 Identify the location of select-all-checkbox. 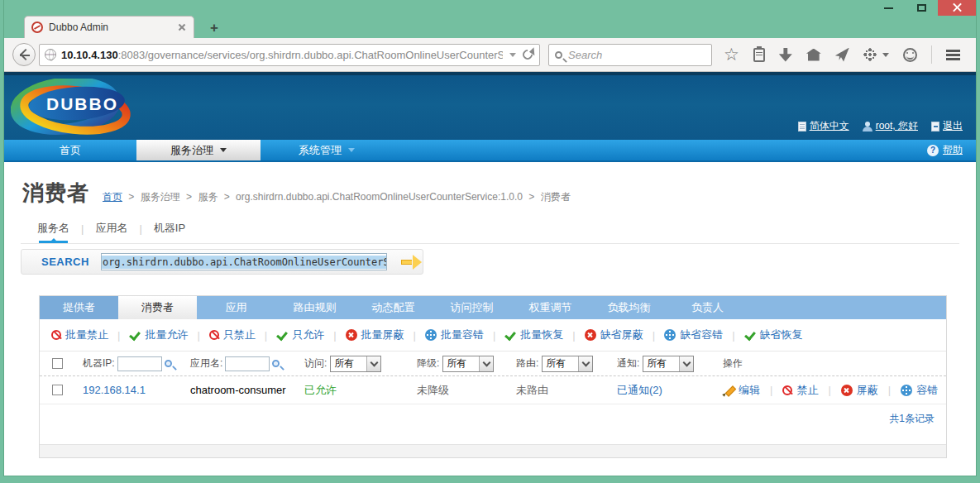
(58, 364).